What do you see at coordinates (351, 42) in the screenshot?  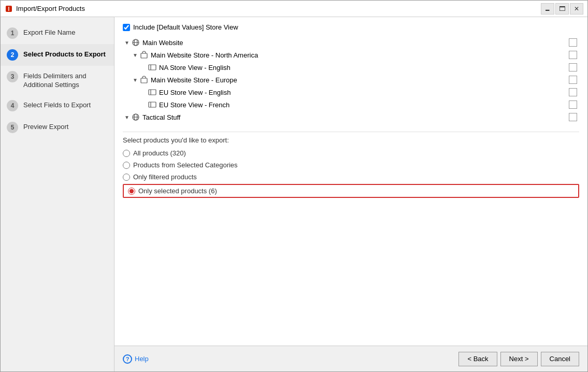 I see `tree-row-main-website: ▼ Main Website` at bounding box center [351, 42].